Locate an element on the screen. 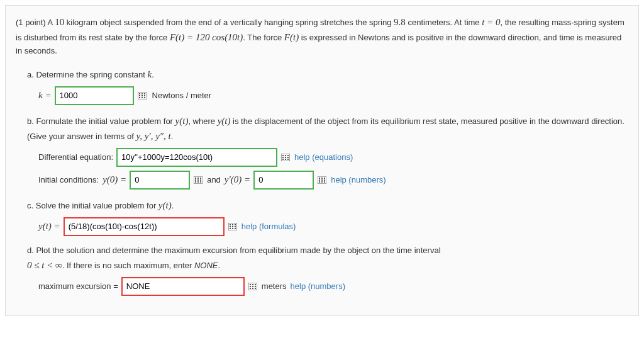 The width and height of the screenshot is (644, 357). part-a: a. Determine the spring constant k. k = … is located at coordinates (328, 86).